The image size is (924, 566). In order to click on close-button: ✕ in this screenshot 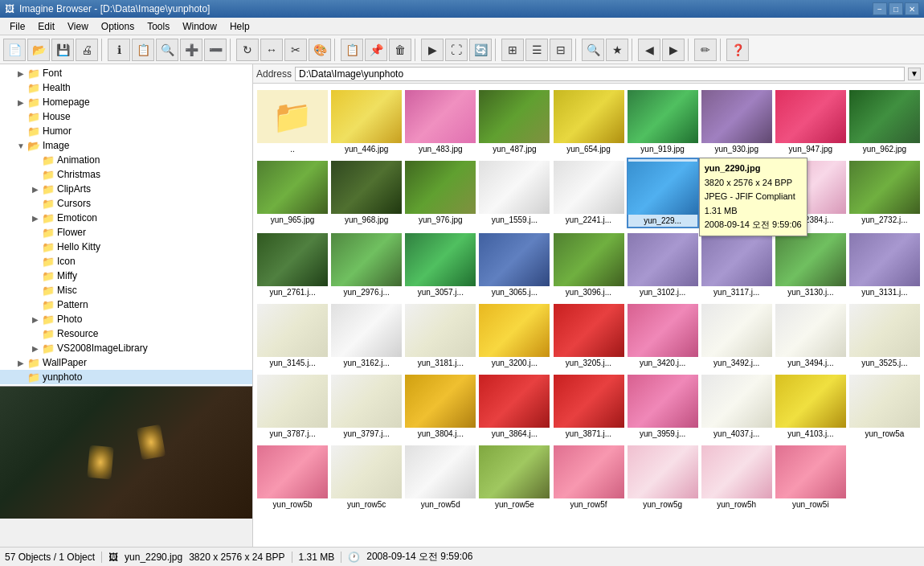, I will do `click(912, 9)`.